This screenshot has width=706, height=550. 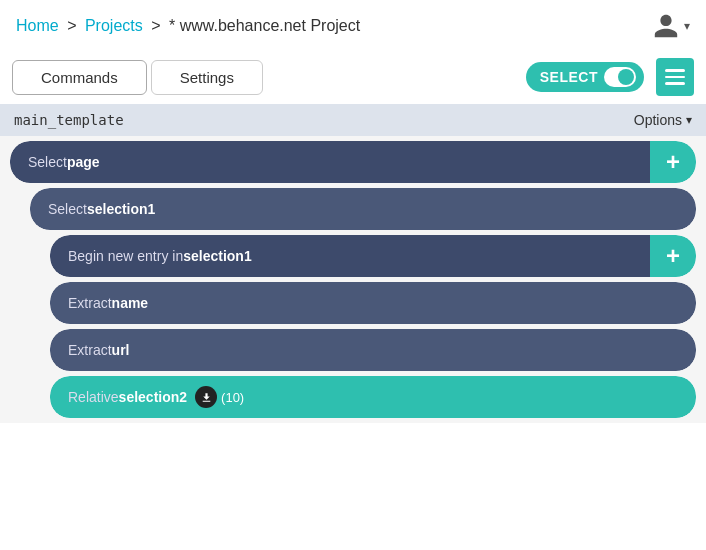 What do you see at coordinates (658, 120) in the screenshot?
I see `options-label: Options` at bounding box center [658, 120].